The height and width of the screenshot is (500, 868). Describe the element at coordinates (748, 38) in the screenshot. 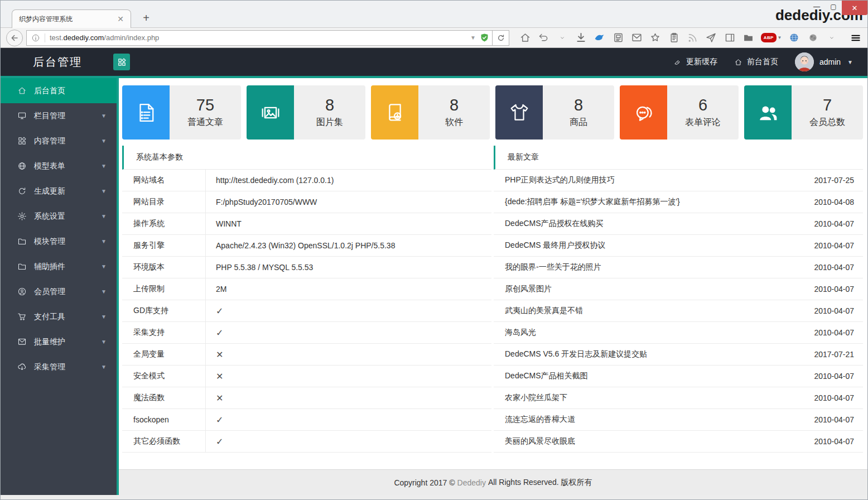

I see `tb-folder-icon` at that location.